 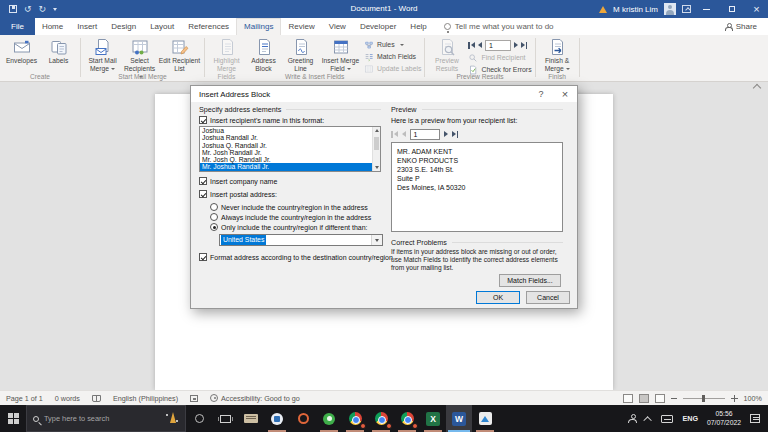 What do you see at coordinates (208, 26) in the screenshot?
I see `tab-references: References` at bounding box center [208, 26].